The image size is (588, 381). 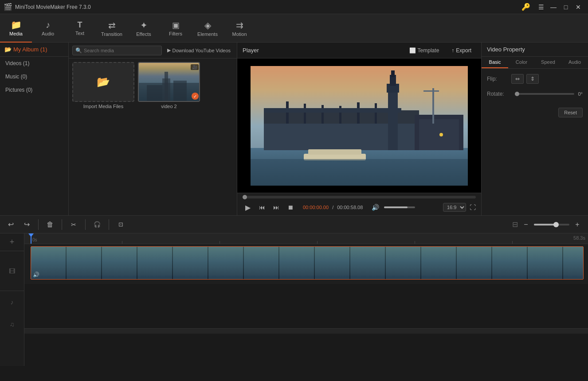 What do you see at coordinates (97, 225) in the screenshot?
I see `detach-audio-button: 🎧` at bounding box center [97, 225].